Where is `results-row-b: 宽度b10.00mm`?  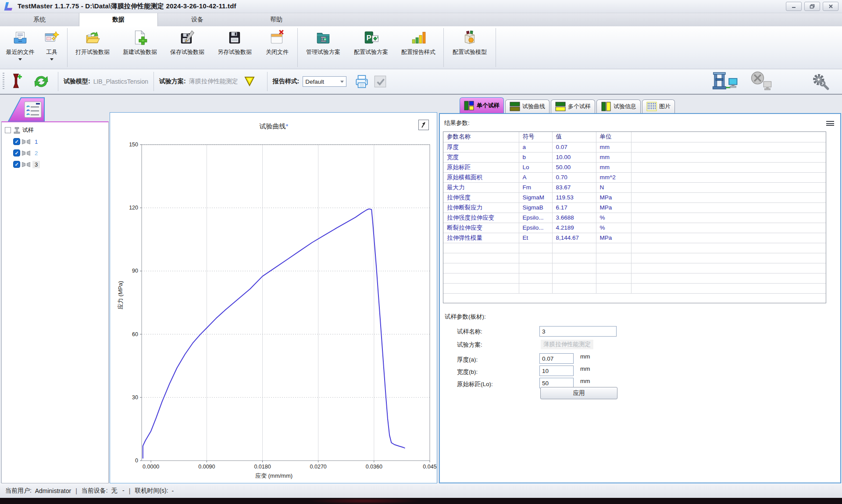 results-row-b: 宽度b10.00mm is located at coordinates (635, 157).